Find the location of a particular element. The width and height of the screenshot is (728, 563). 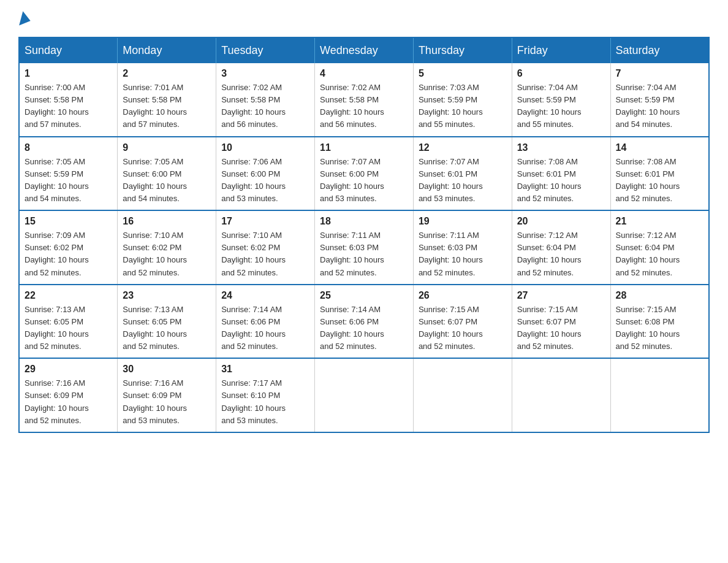

calendar-cell: 2 Sunrise: 7:01 AM Sunset: 5:58 PM Dayli… is located at coordinates (167, 100).